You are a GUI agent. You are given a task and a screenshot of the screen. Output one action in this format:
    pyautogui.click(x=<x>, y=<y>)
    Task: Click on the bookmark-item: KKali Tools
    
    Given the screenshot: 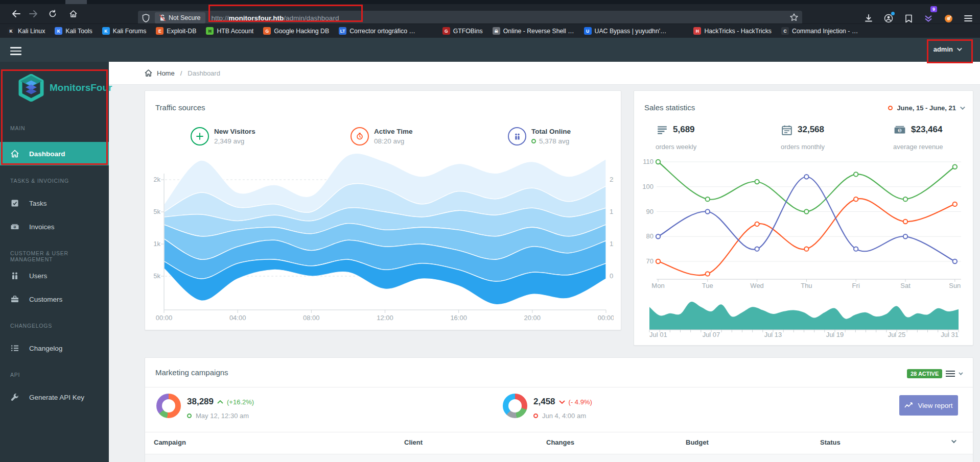 What is the action you would take?
    pyautogui.click(x=74, y=31)
    